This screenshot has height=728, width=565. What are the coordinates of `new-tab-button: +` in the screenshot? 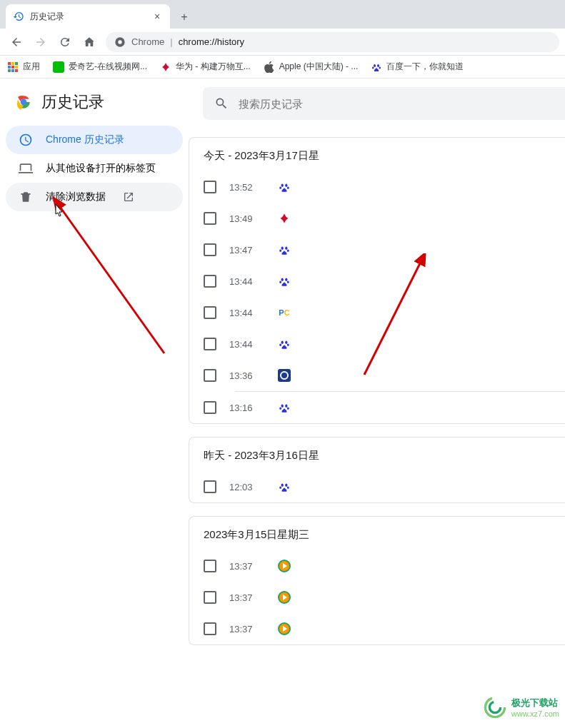 It's located at (184, 17).